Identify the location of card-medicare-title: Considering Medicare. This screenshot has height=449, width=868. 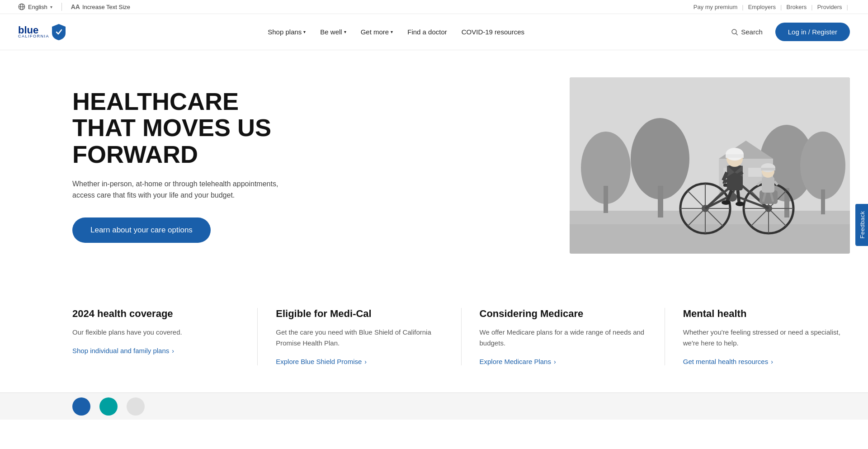
(563, 314).